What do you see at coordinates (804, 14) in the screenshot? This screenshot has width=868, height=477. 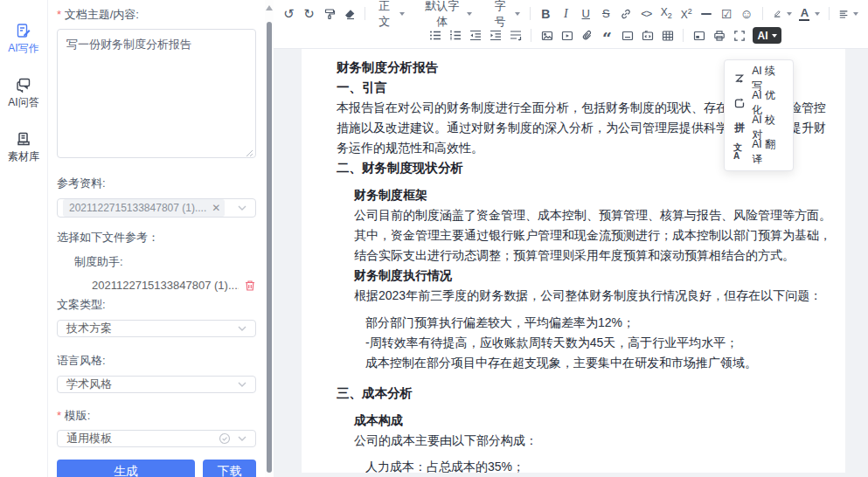 I see `font-color-icon: A` at bounding box center [804, 14].